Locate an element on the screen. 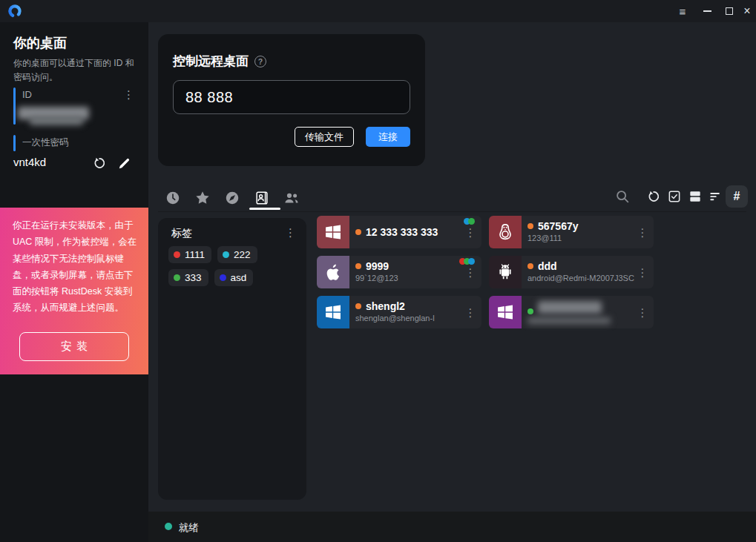 Image resolution: width=756 pixels, height=542 pixels. tag-chip: 1111 is located at coordinates (190, 255).